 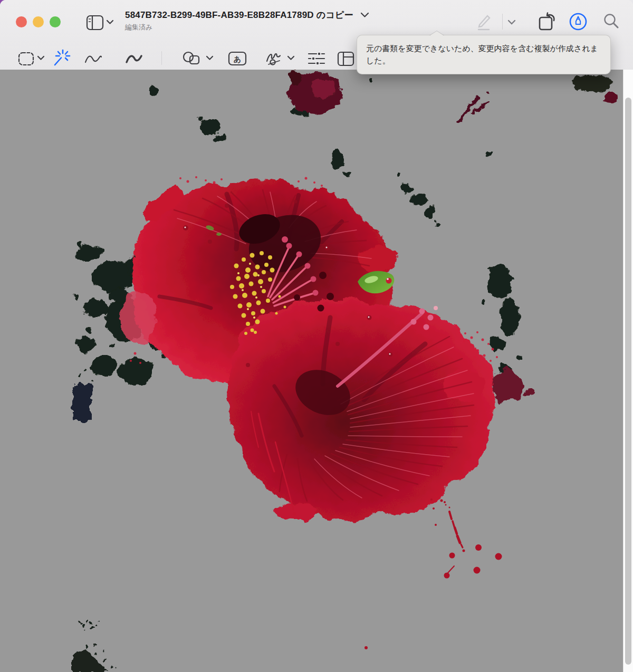 I want to click on sidebar-toggle-button, so click(x=95, y=23).